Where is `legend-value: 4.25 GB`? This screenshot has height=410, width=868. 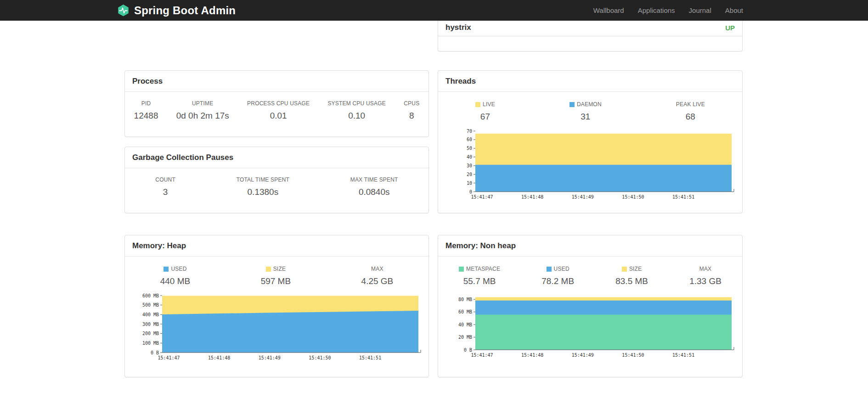 legend-value: 4.25 GB is located at coordinates (378, 281).